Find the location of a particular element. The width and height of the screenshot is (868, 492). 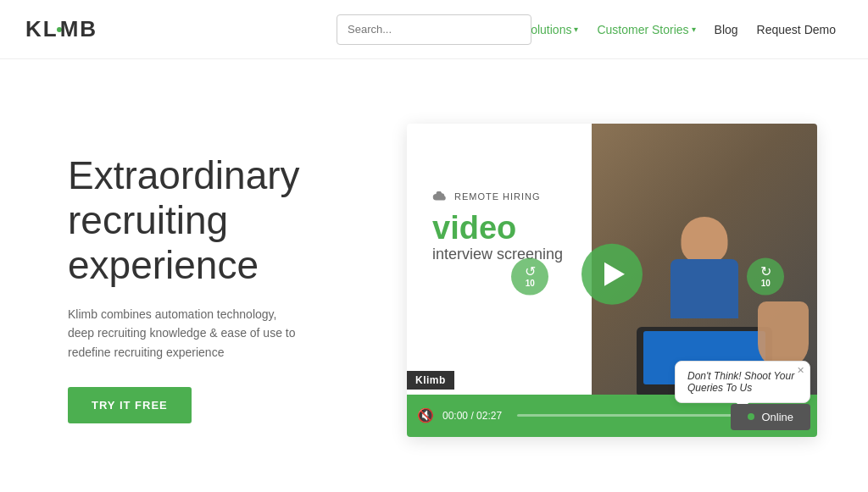

logo: KLMB is located at coordinates (61, 29).